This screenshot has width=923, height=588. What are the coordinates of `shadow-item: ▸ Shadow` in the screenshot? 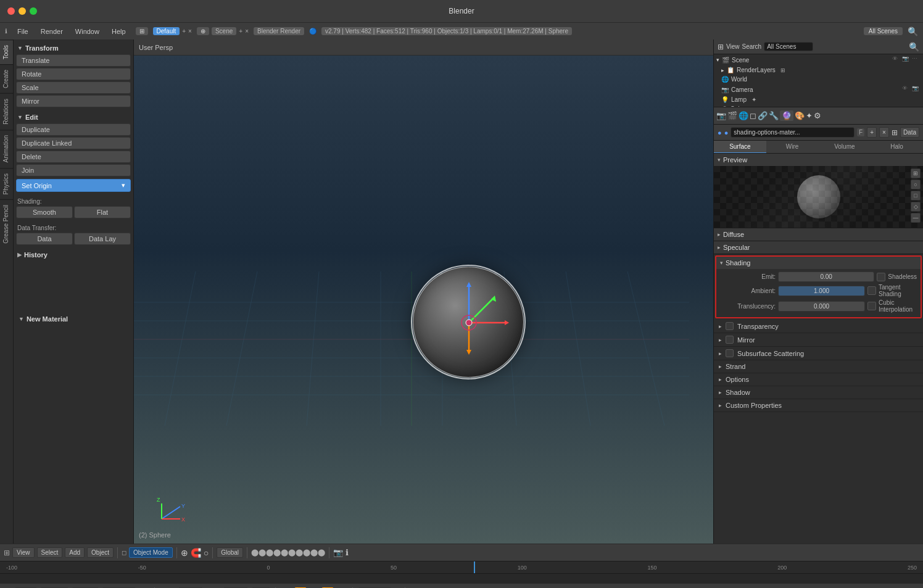 It's located at (818, 392).